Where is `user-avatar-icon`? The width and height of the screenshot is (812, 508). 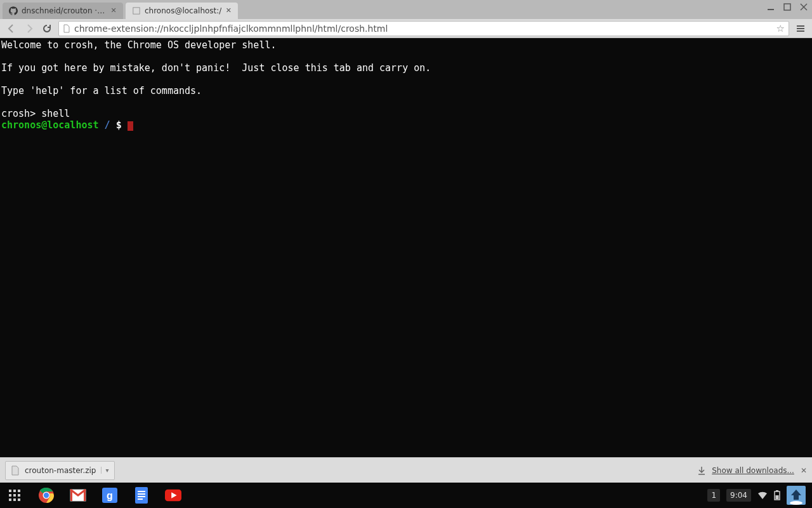 user-avatar-icon is located at coordinates (796, 495).